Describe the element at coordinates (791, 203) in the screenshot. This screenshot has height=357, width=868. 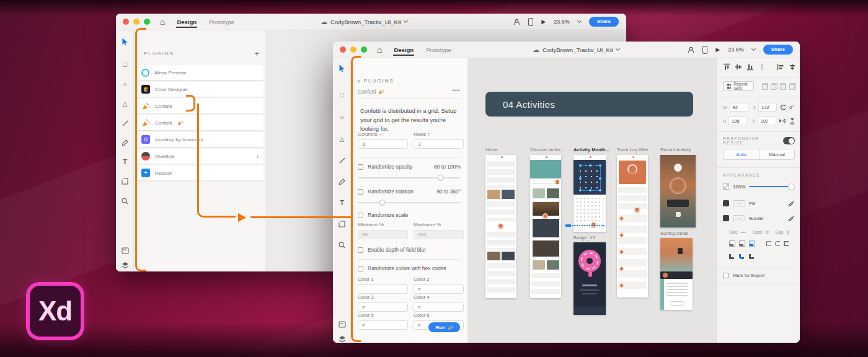
I see `eyedropper-icon` at that location.